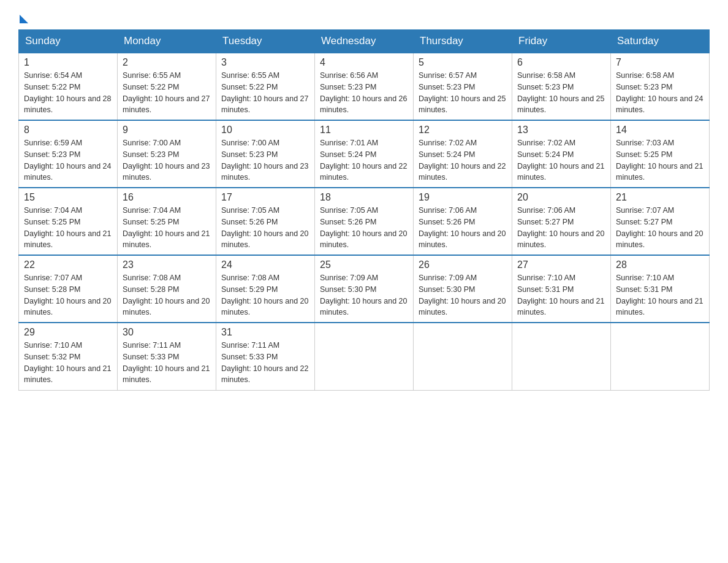 This screenshot has height=563, width=728. I want to click on calendar-cell: 28 Sunrise: 7:10 AMSunset: 5:31 PMDaylig…, so click(661, 289).